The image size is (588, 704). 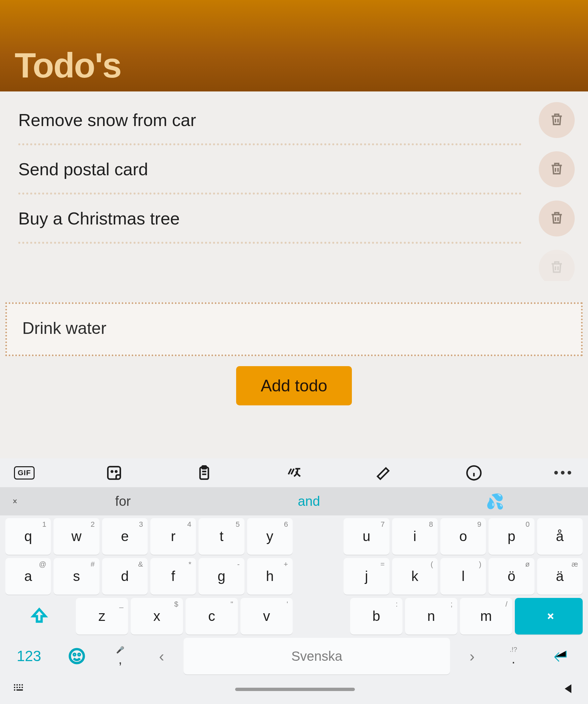 What do you see at coordinates (511, 577) in the screenshot?
I see `key-ö: øö` at bounding box center [511, 577].